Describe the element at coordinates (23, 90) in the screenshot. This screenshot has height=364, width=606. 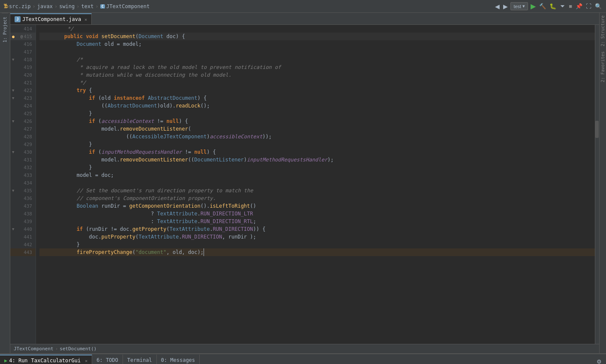
I see `linenum-422: ▼422` at that location.